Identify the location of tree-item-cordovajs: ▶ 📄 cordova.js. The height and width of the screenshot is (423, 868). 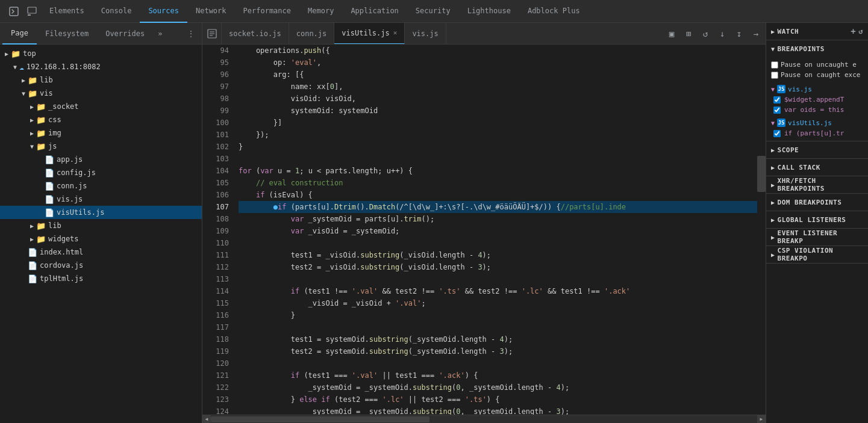
(101, 265).